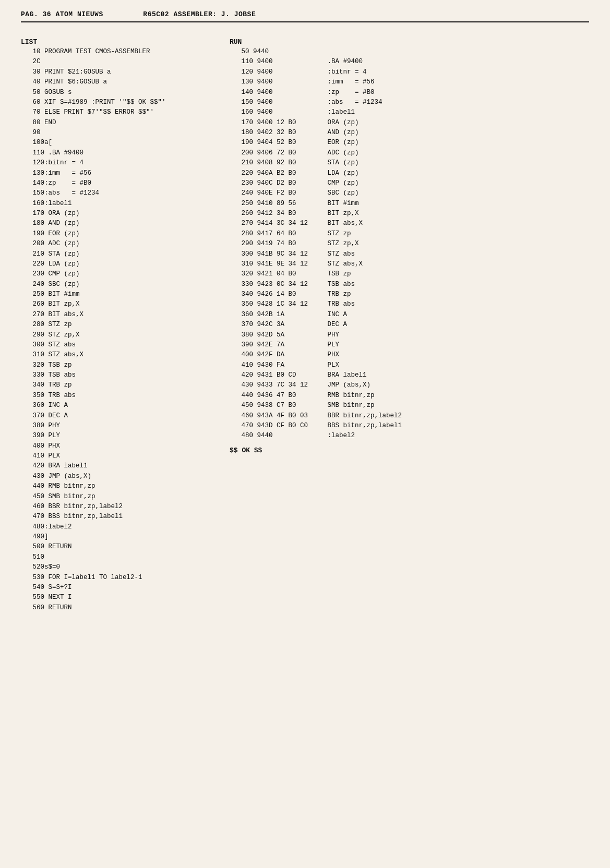 This screenshot has height=868, width=610. Describe the element at coordinates (409, 416) in the screenshot. I see `run-item: 460 943A 4F B0 03 BBR bitnr,zp,label2` at that location.